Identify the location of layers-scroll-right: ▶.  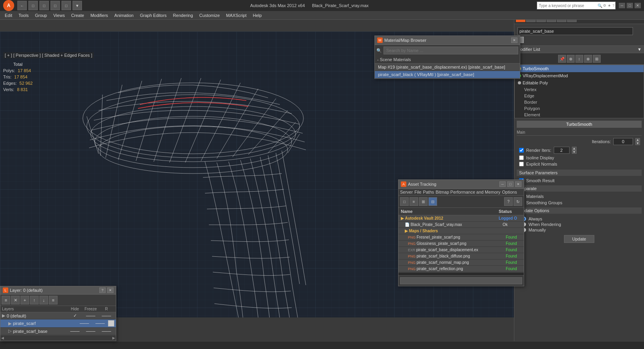
(114, 338).